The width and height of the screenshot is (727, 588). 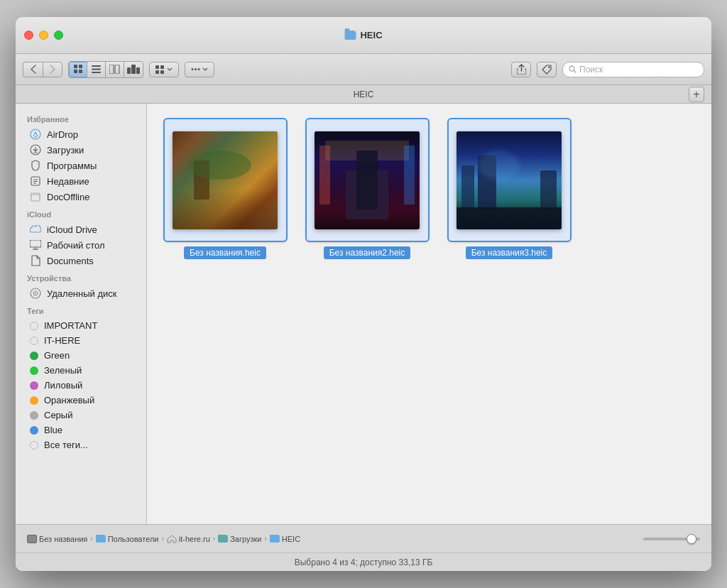 What do you see at coordinates (223, 538) in the screenshot?
I see `folder-downloads-icon` at bounding box center [223, 538].